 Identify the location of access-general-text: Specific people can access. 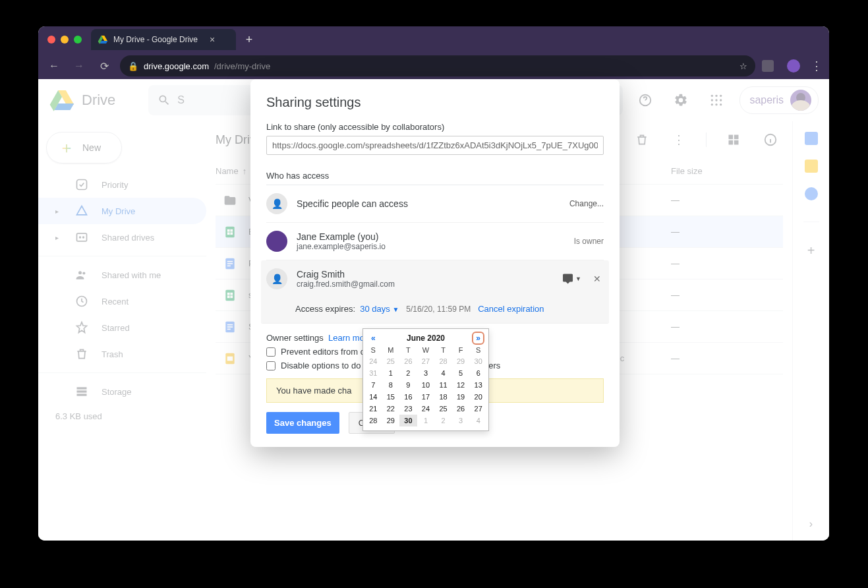
(428, 204).